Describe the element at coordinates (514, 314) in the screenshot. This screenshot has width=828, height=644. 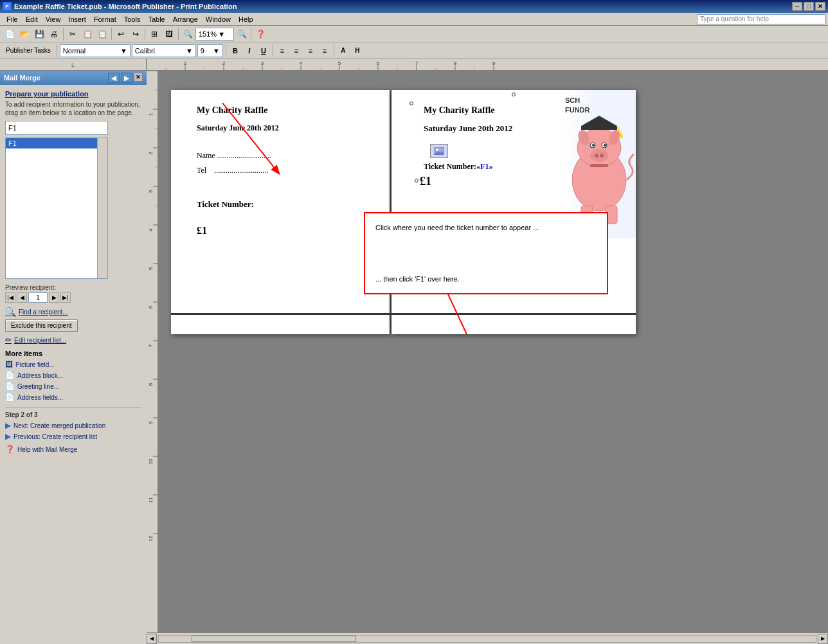
I see `right-bottom-line` at that location.